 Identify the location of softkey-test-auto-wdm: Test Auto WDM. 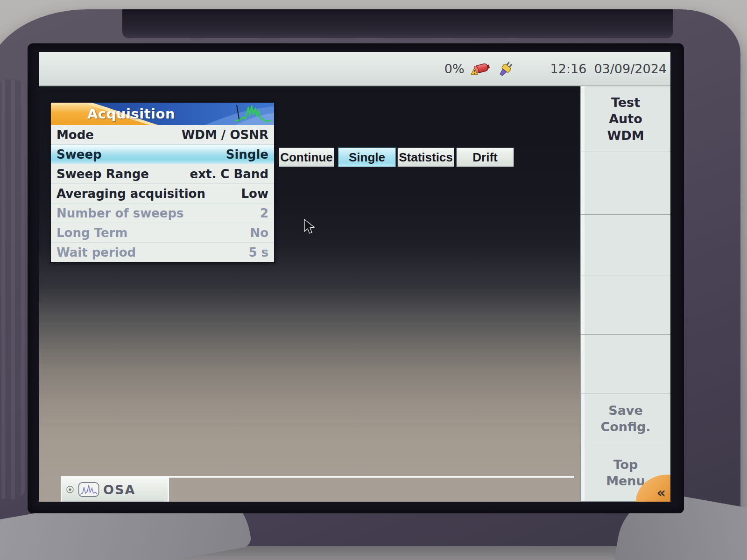
(626, 119).